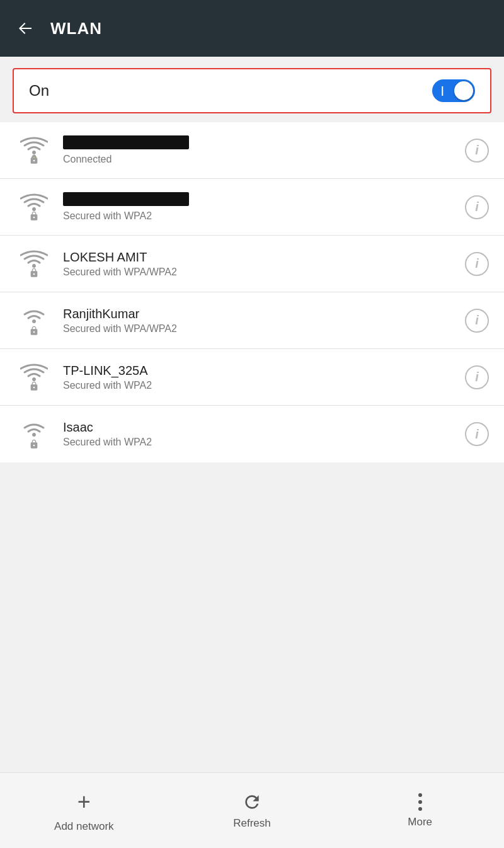 The image size is (504, 848). What do you see at coordinates (252, 207) in the screenshot?
I see `network-item: Secured with WPA2 i` at bounding box center [252, 207].